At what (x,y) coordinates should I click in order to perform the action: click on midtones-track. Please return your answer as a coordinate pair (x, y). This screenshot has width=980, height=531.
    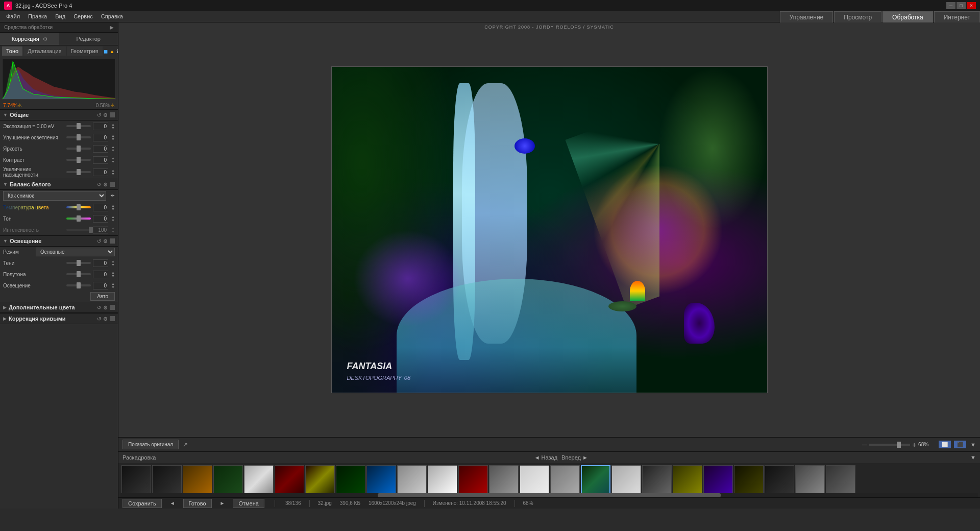
    Looking at the image, I should click on (79, 274).